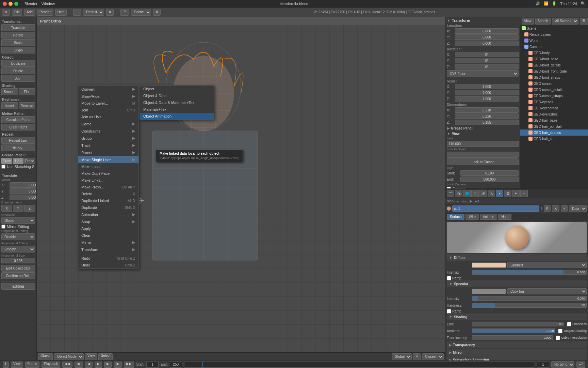  I want to click on mirror-header: ▶ Mirror, so click(517, 352).